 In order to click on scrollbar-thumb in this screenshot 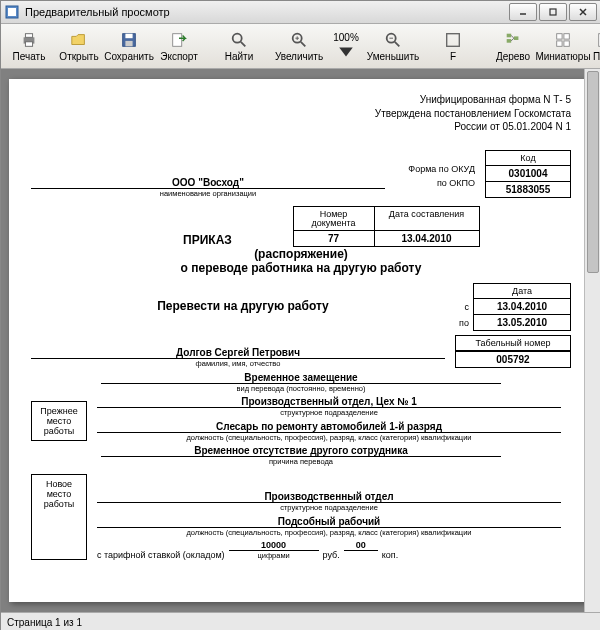, I will do `click(593, 172)`.